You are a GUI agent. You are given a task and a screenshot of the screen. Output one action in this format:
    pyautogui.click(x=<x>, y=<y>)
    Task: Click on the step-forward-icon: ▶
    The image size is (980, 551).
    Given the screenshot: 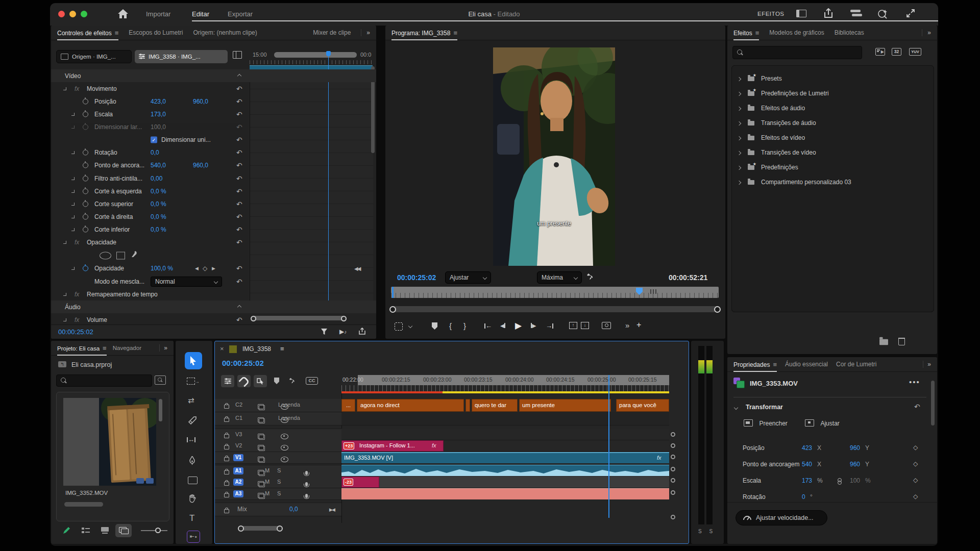 What is the action you would take?
    pyautogui.click(x=533, y=325)
    